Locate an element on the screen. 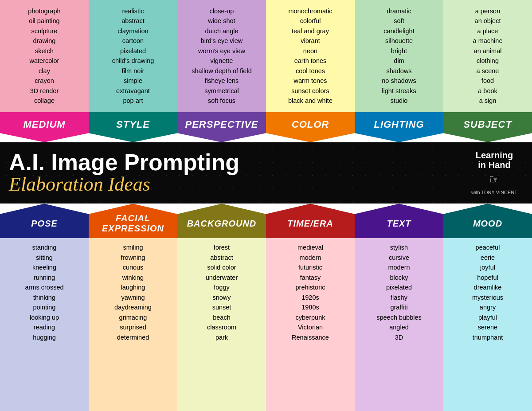 This screenshot has width=532, height=411. subject-item-7: a scene is located at coordinates (488, 71).